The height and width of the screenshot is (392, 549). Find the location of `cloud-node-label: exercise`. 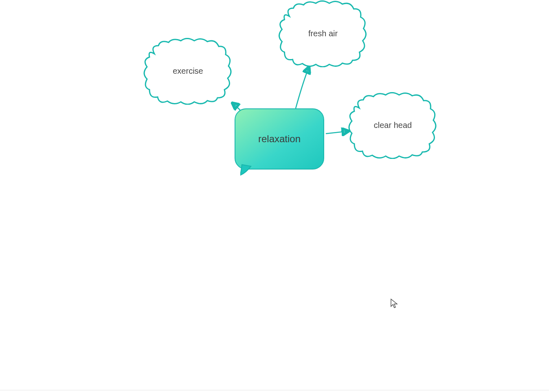

cloud-node-label: exercise is located at coordinates (188, 71).